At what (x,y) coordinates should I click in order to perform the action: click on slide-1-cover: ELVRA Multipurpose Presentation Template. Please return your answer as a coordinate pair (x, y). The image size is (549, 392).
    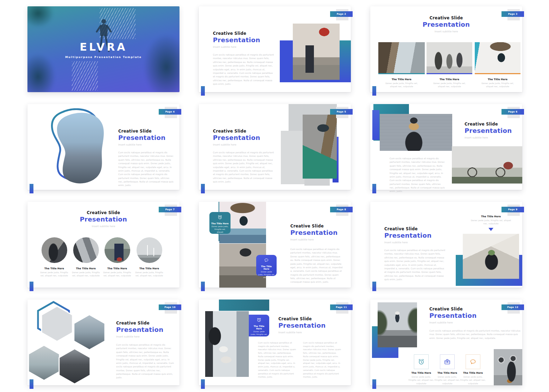
    Looking at the image, I should click on (103, 49).